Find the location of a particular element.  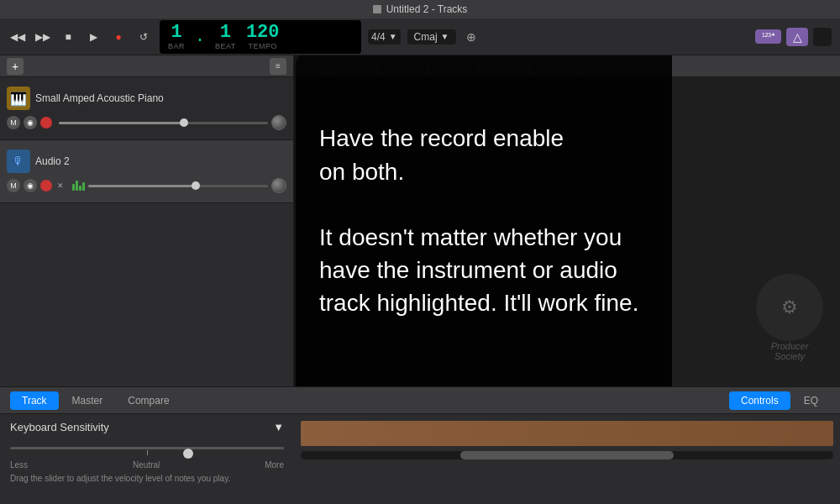

track-name: Small Amped Acoustic Piano is located at coordinates (99, 98).